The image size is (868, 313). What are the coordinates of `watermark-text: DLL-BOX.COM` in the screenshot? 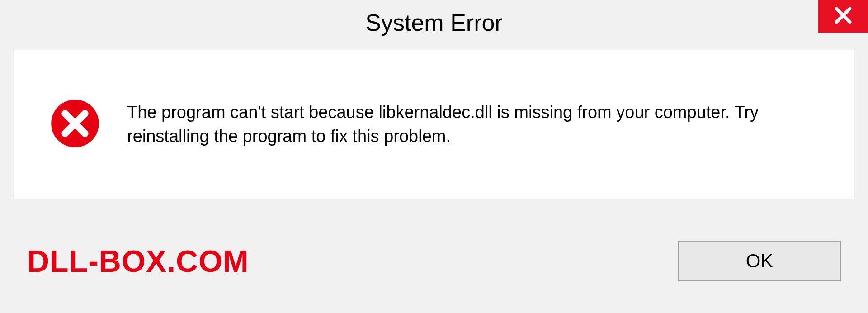 It's located at (138, 261).